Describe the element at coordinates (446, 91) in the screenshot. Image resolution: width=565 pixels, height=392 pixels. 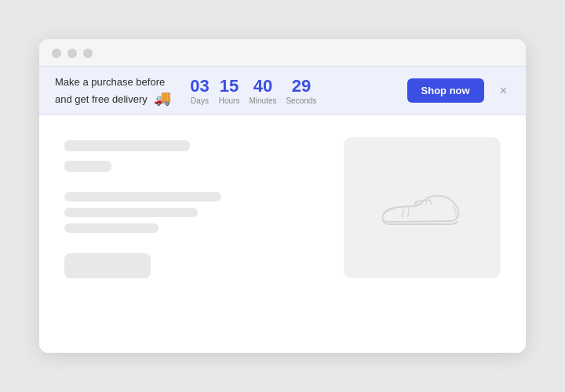
I see `shop-now-button: Shop now` at that location.